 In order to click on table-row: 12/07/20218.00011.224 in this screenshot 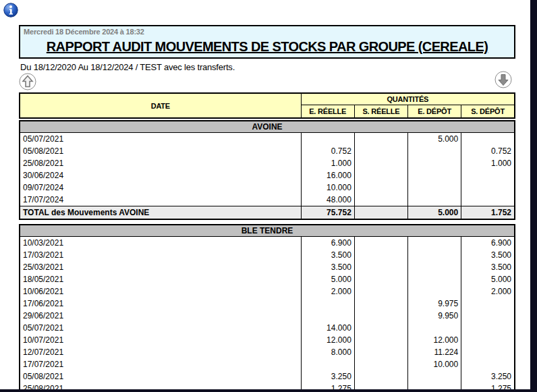, I will do `click(267, 352)`.